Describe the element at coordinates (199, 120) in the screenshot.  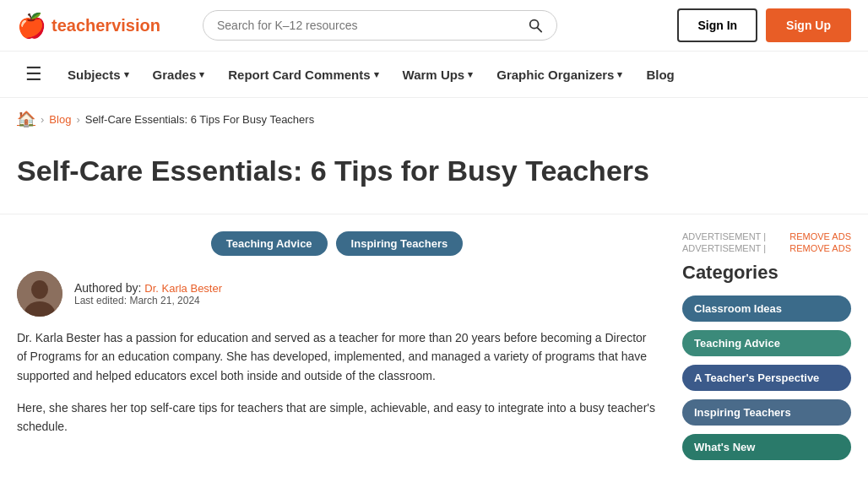
I see `breadcrumb-current-page: Self-Care Essentials: 6 Tips For Busy Te…` at that location.